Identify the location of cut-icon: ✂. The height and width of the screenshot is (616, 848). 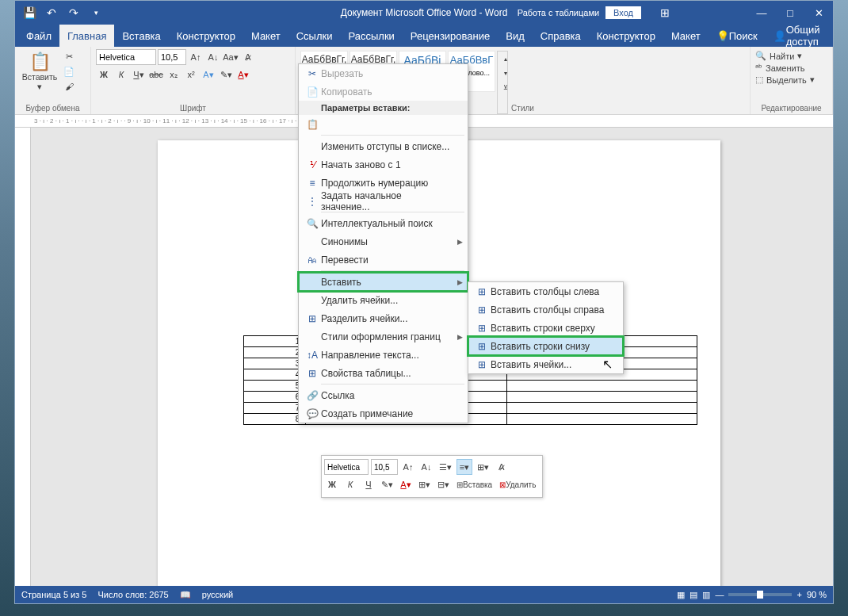
(69, 56).